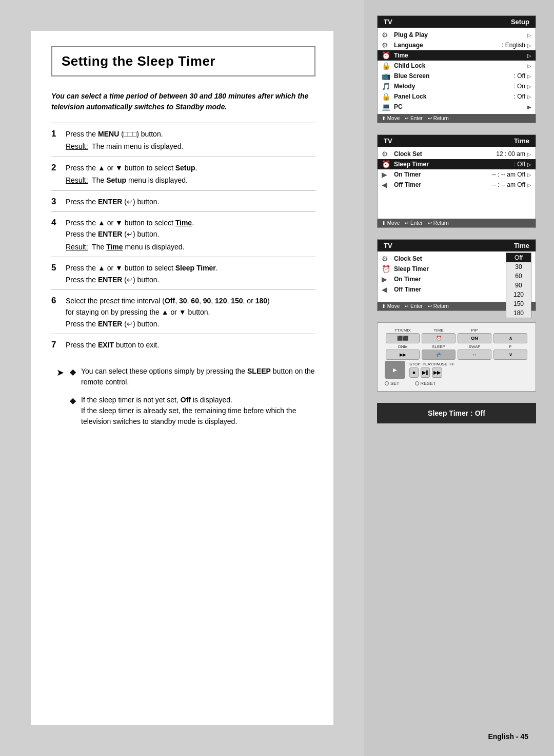 This screenshot has height=756, width=554. What do you see at coordinates (519, 285) in the screenshot?
I see `sleep-timer-dropdown: Off 30 60 90 120 150 180` at bounding box center [519, 285].